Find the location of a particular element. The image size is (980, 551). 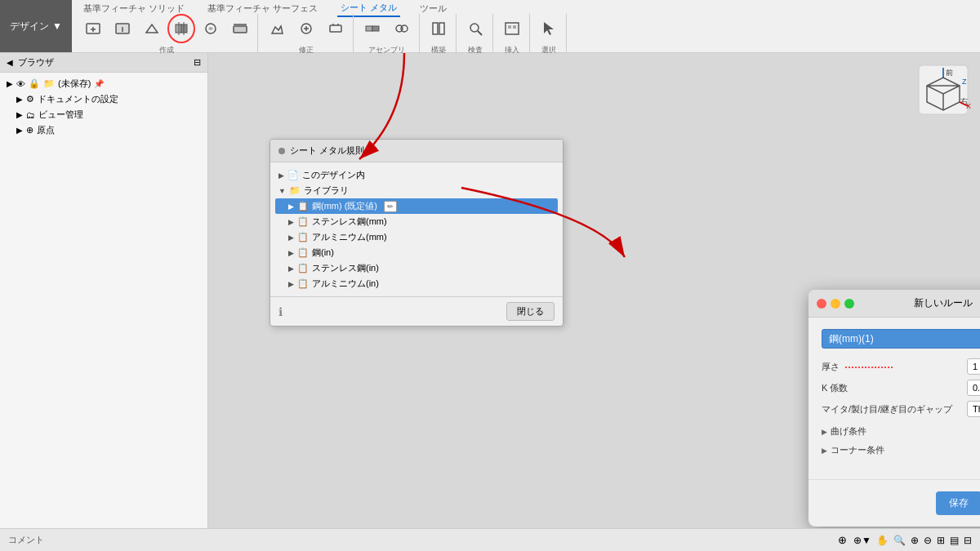

thickness-row: 厚さ is located at coordinates (901, 367).